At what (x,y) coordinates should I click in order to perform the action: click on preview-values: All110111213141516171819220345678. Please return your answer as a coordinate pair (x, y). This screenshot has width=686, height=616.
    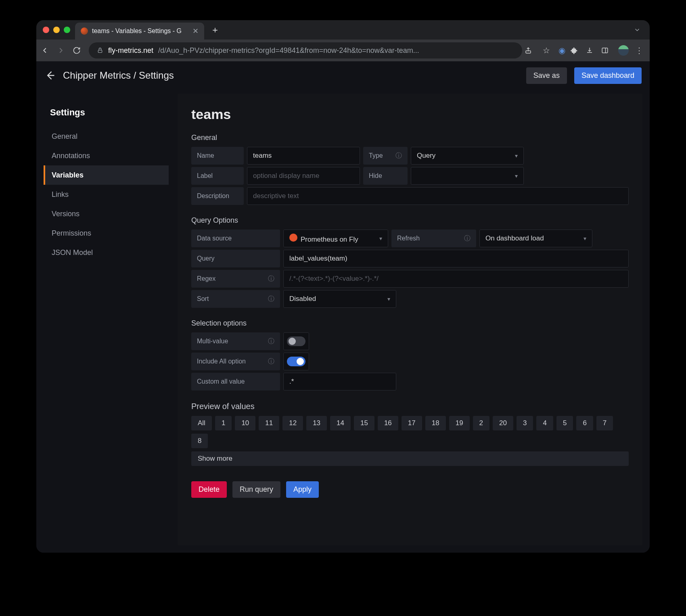
    Looking at the image, I should click on (410, 432).